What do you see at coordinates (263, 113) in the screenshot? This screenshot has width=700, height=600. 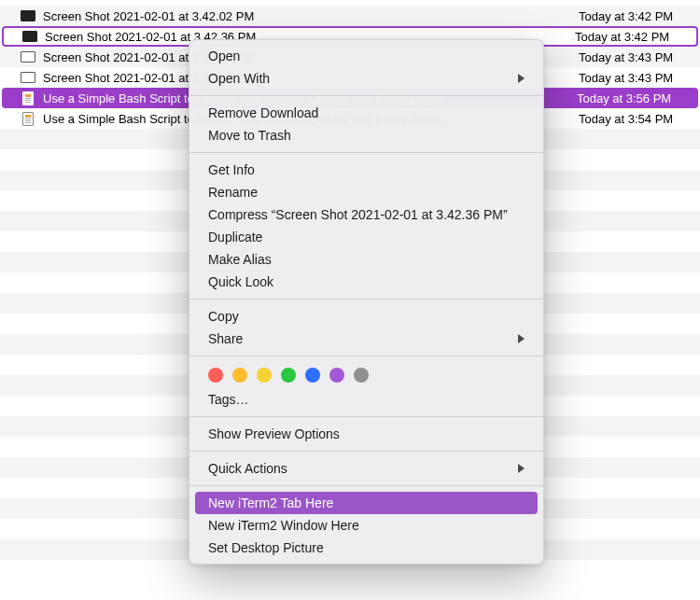 I see `menu-label: Remove Download` at bounding box center [263, 113].